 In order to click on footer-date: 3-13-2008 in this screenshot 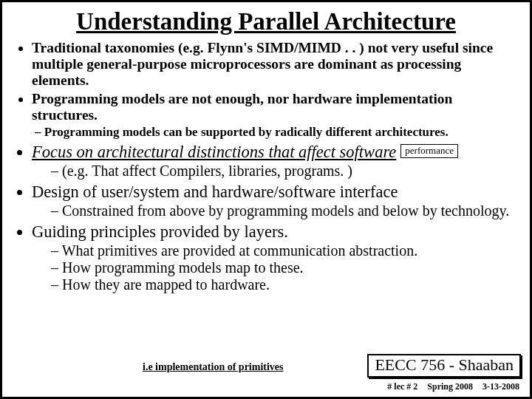, I will do `click(501, 386)`.